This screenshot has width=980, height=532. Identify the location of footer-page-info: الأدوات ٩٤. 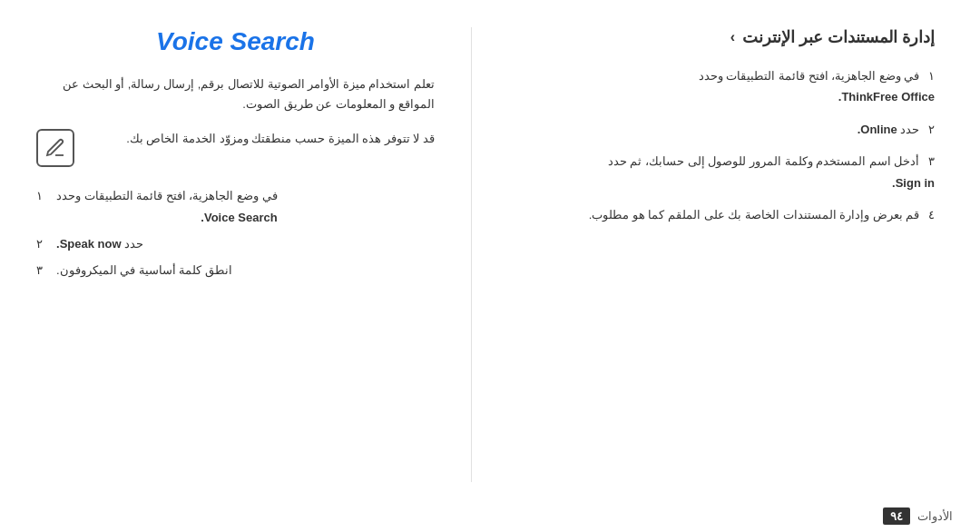
(918, 516).